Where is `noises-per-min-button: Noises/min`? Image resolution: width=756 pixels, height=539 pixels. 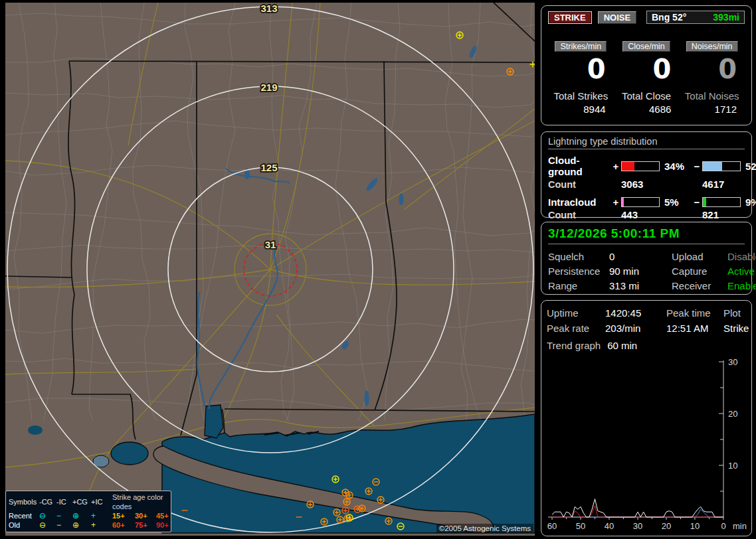 noises-per-min-button: Noises/min is located at coordinates (712, 46).